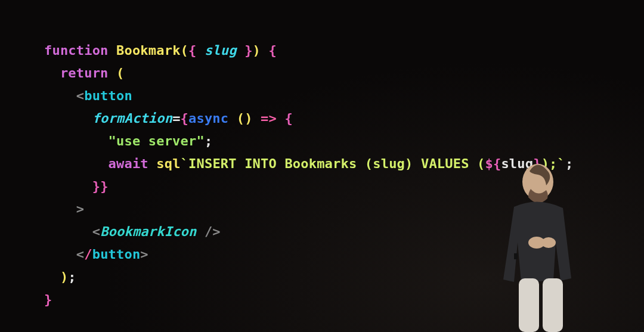 The image size is (644, 332). Describe the element at coordinates (273, 50) in the screenshot. I see `body-brace-open: {` at that location.